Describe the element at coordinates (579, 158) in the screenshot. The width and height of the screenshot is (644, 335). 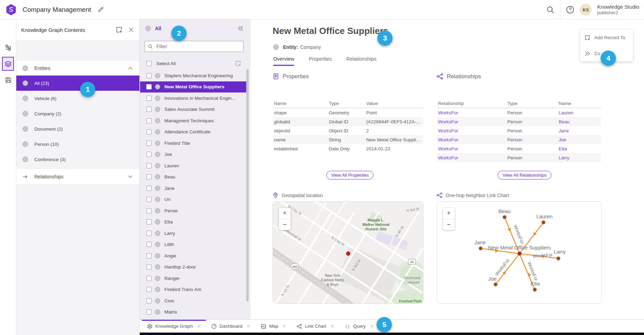
I see `related-entity-link: Larry` at that location.